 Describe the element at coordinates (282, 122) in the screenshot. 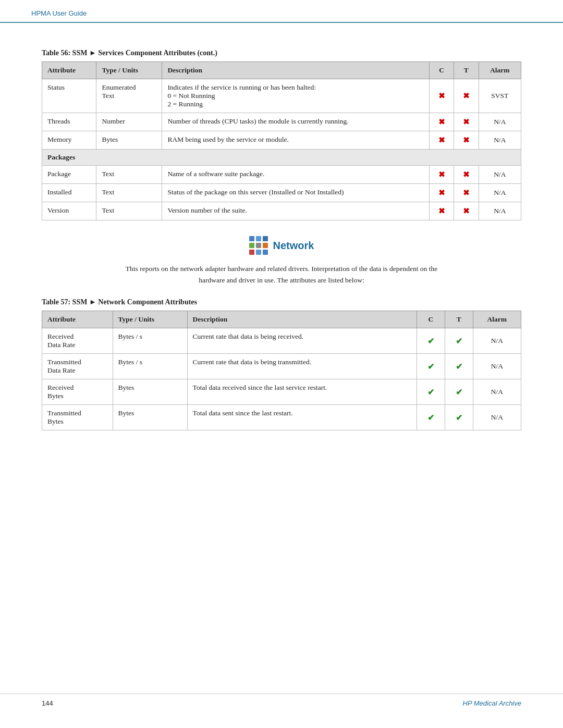

I see `table-row: Threads Number Number of threads (CPU ta…` at that location.